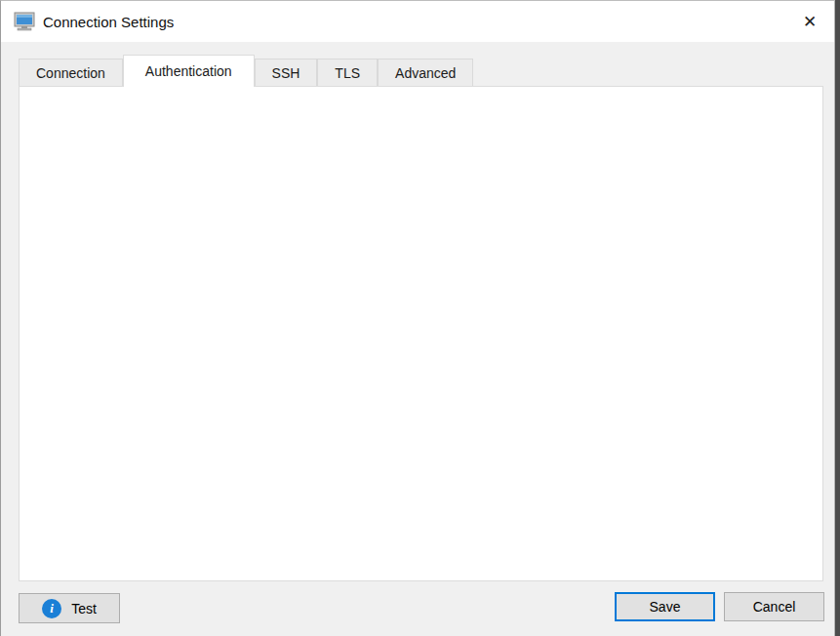 This screenshot has height=636, width=840. I want to click on cancel-button-label: Cancel, so click(775, 607).